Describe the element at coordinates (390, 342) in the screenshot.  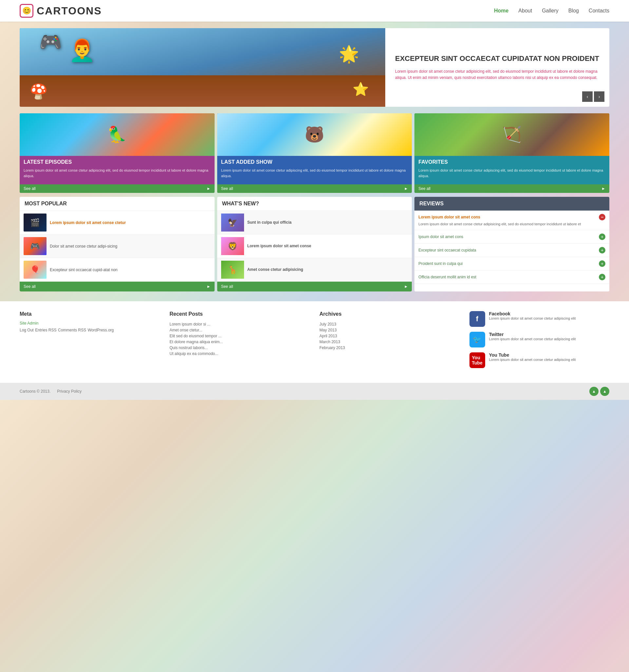
I see `footer-archives-col: Archives July 2013 May 2013 April 2013 M…` at that location.